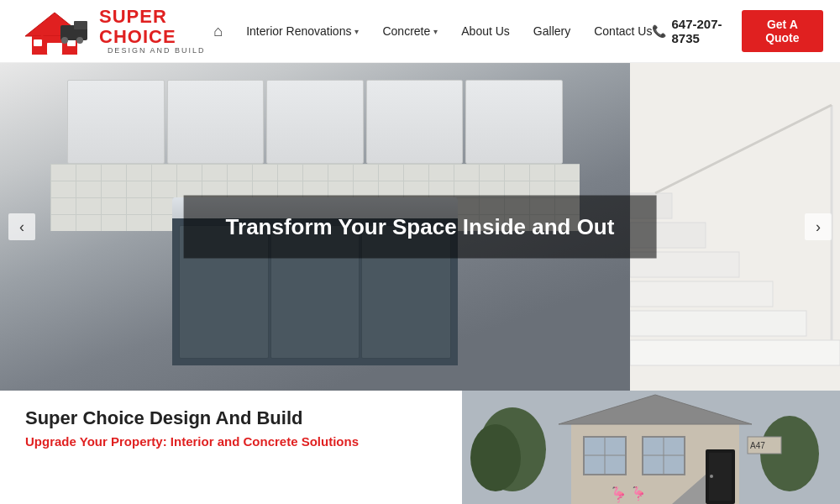  What do you see at coordinates (691, 31) in the screenshot?
I see `phone-area: 📞 647-207-8735` at bounding box center [691, 31].